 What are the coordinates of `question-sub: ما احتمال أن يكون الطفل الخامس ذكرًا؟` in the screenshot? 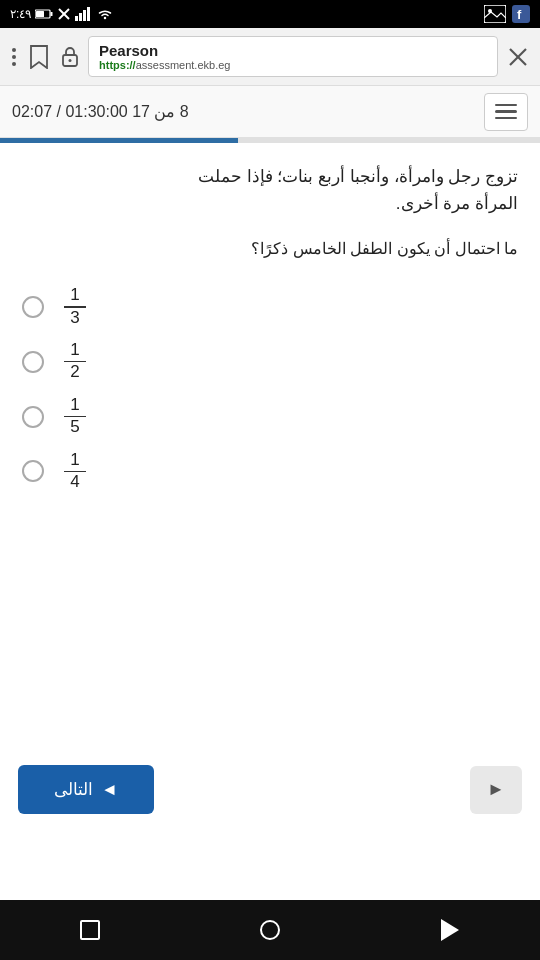 It's located at (270, 248).